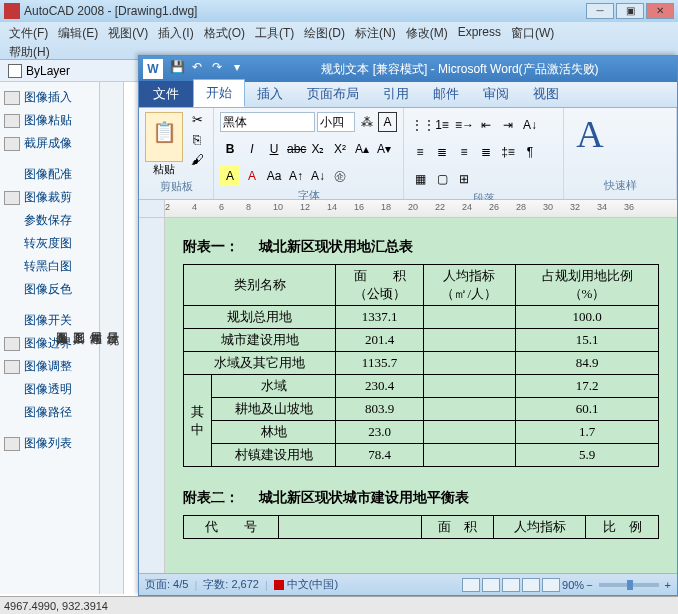  Describe the element at coordinates (197, 161) in the screenshot. I see `format-painter-icon: 🖌` at that location.